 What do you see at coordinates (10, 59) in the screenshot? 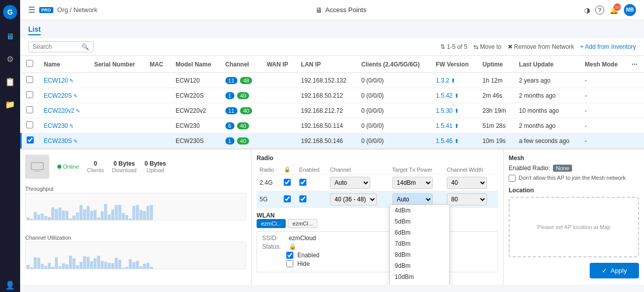
I see `sidebar-item-settings: ⚙` at bounding box center [10, 59].